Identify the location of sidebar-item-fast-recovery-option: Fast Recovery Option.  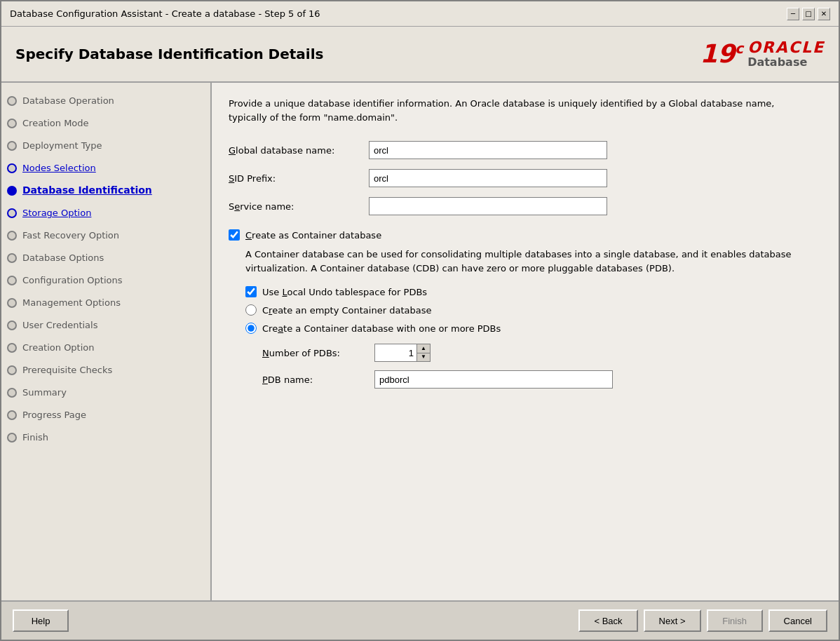
(106, 236).